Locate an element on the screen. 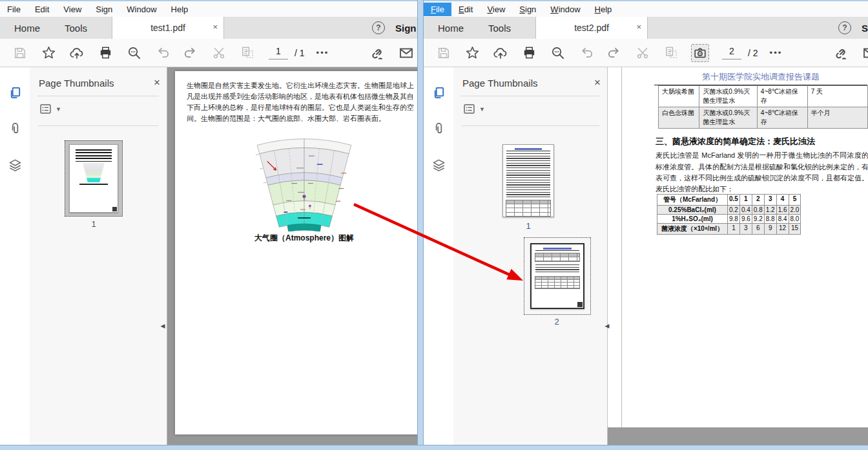  thumbnail-page-image is located at coordinates (557, 276).